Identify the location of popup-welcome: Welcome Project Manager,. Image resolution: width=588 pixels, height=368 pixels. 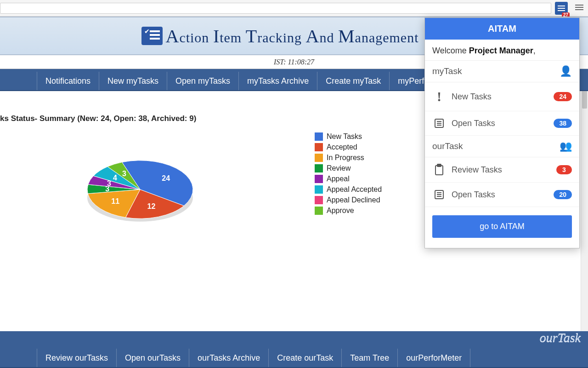
(502, 50).